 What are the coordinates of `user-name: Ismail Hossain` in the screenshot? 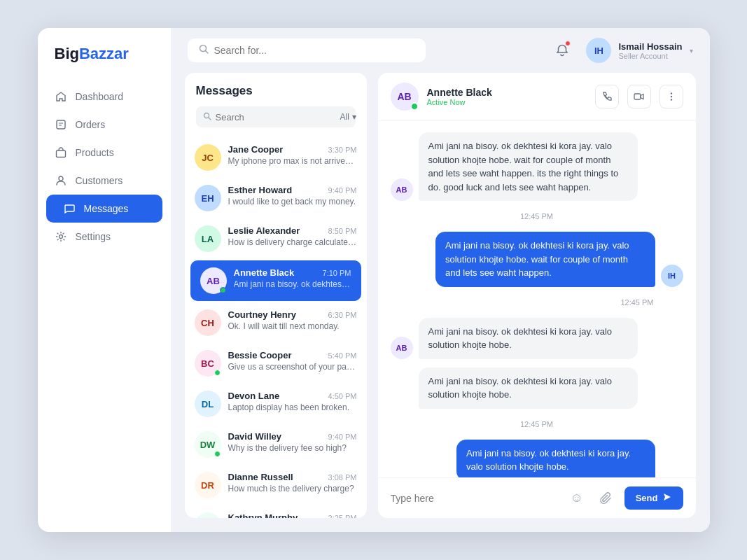 It's located at (650, 46).